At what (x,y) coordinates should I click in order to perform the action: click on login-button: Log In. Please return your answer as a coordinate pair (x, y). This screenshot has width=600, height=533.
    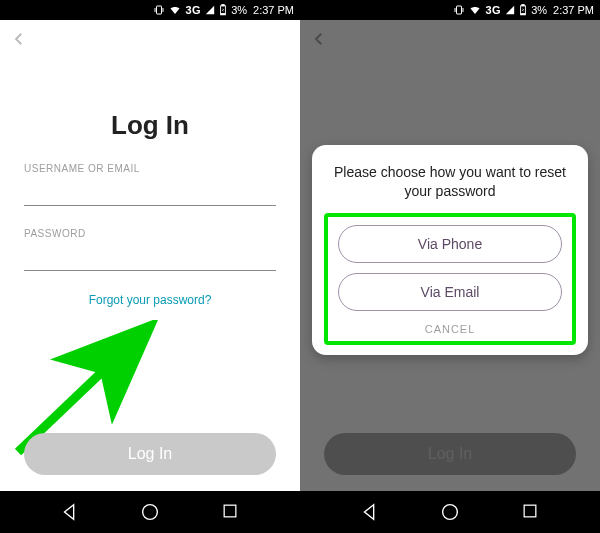
    Looking at the image, I should click on (150, 454).